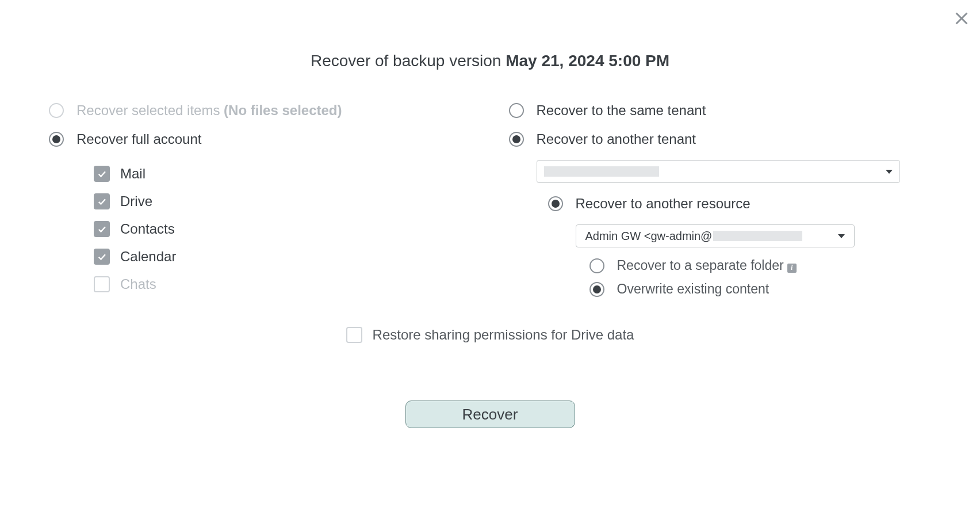 This screenshot has width=980, height=511. I want to click on tenant-select, so click(718, 171).